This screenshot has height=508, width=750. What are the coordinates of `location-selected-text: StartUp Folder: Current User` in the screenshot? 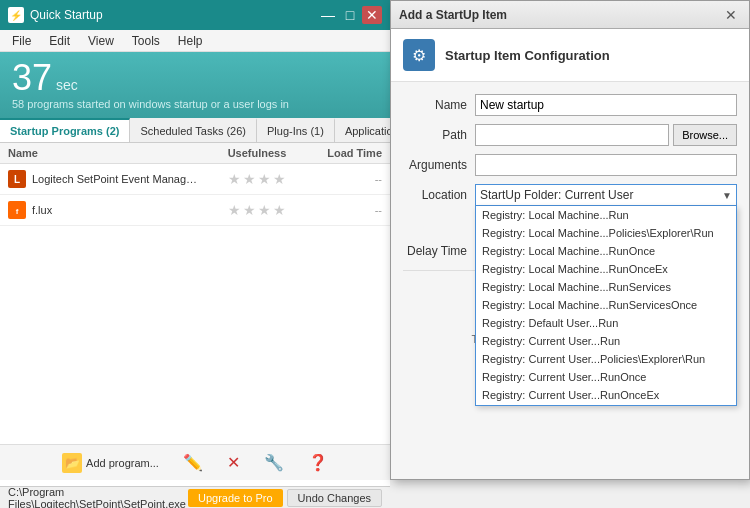 It's located at (556, 195).